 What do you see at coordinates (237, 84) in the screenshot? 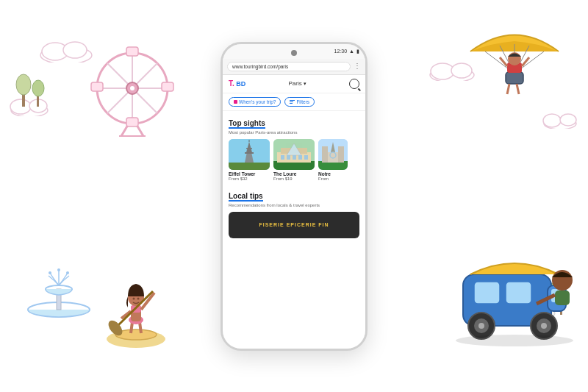
I see `app-logo: T. BD` at bounding box center [237, 84].